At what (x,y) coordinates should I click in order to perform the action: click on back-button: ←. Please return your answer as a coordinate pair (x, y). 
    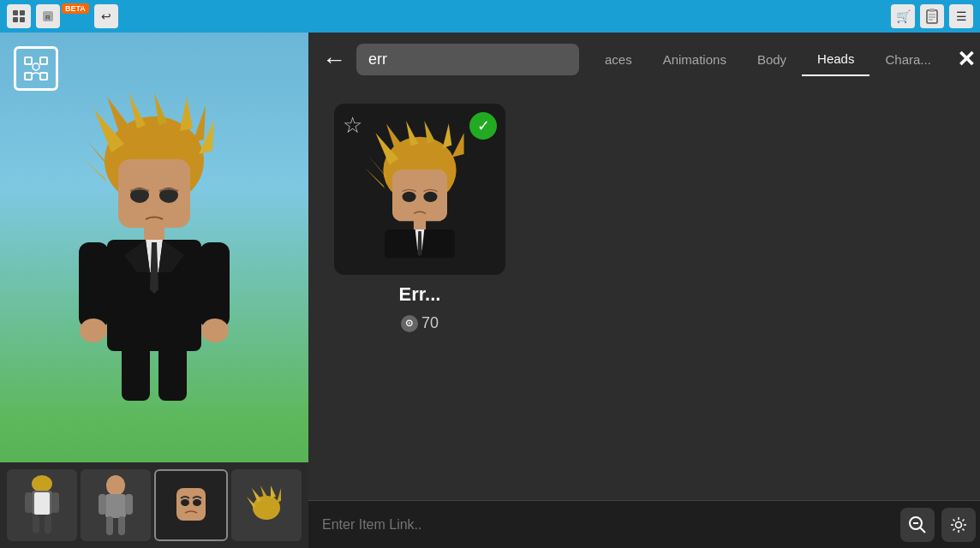
    Looking at the image, I should click on (334, 60).